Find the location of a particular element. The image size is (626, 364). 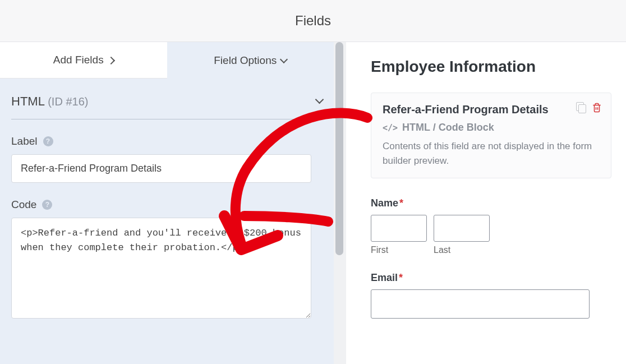

email-field: Email* is located at coordinates (491, 295).